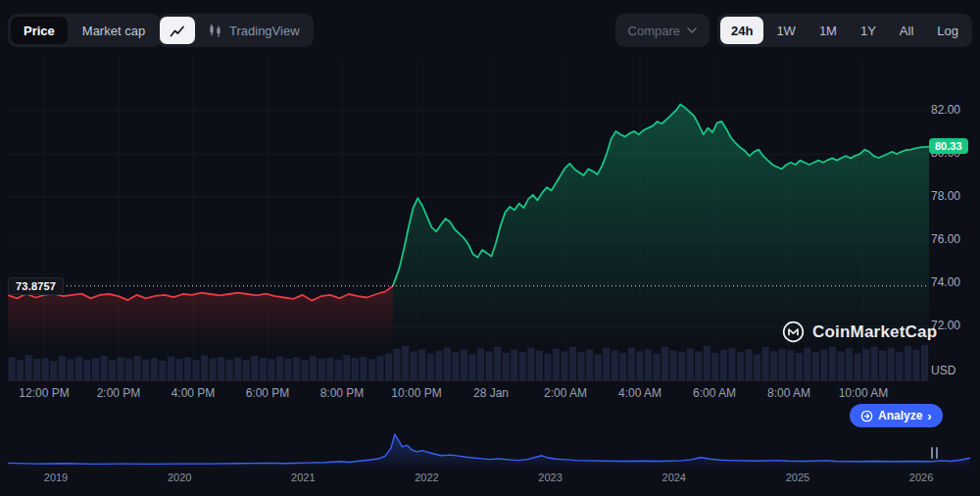 The height and width of the screenshot is (496, 980). Describe the element at coordinates (179, 477) in the screenshot. I see `navigator-year-label: 2020` at that location.